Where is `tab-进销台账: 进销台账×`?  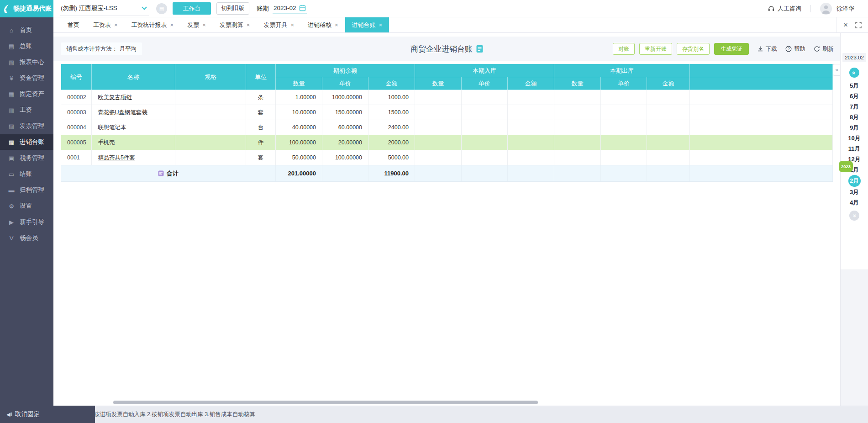 tab-进销台账: 进销台账× is located at coordinates (367, 25).